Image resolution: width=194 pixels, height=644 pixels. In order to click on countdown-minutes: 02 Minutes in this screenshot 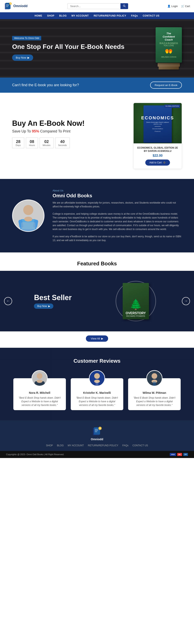, I will do `click(47, 143)`.